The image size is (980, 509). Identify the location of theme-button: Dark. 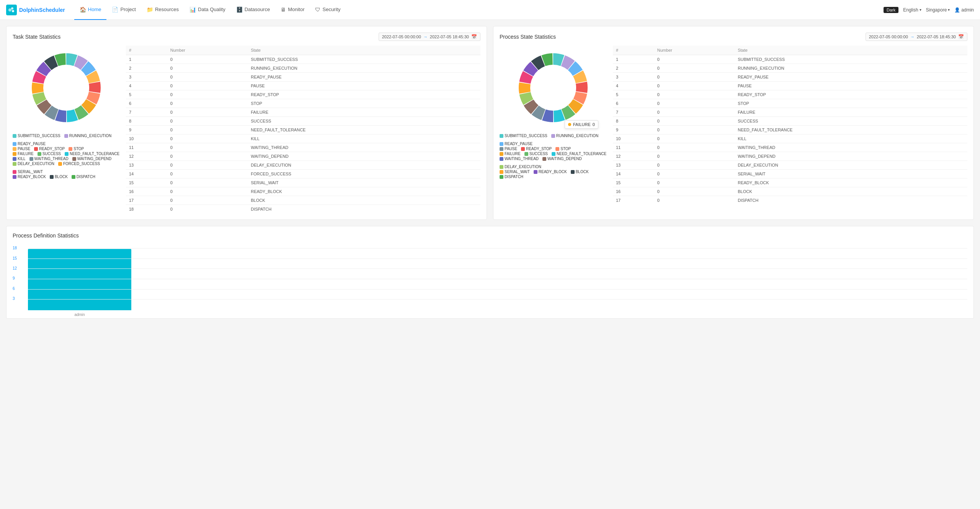
(891, 10).